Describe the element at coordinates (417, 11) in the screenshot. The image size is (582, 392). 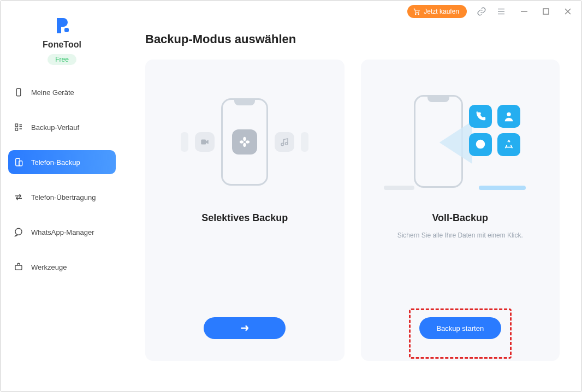
I see `cart-icon` at that location.